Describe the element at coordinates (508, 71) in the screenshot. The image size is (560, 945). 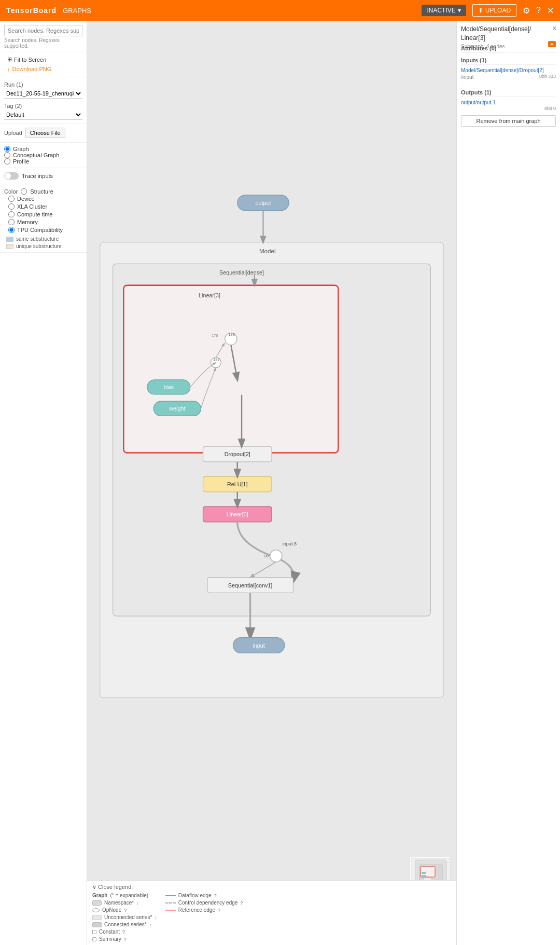
I see `input-link: Model/Sequential[dense]/Dropout[2]` at that location.